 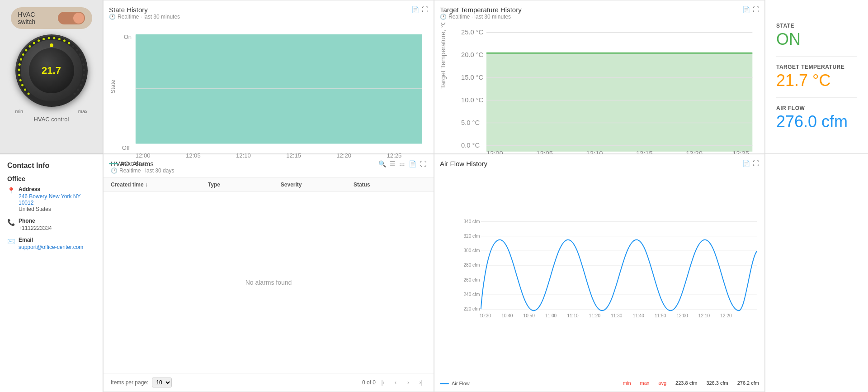 I want to click on knob-value: 21.7, so click(x=52, y=71).